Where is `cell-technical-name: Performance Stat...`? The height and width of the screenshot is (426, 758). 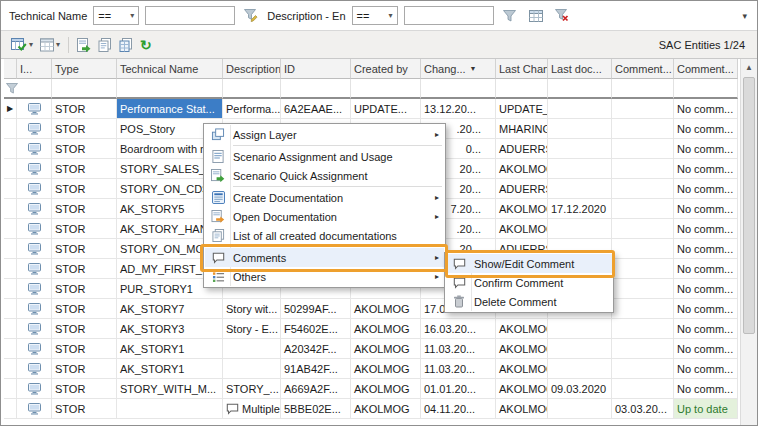 cell-technical-name: Performance Stat... is located at coordinates (170, 109).